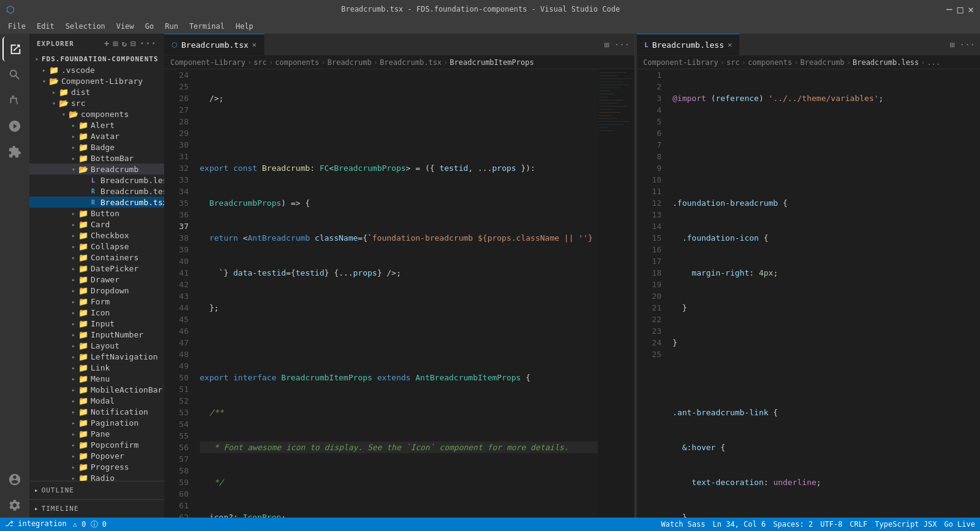 This screenshot has width=980, height=531. I want to click on maximize-button: □, so click(960, 10).